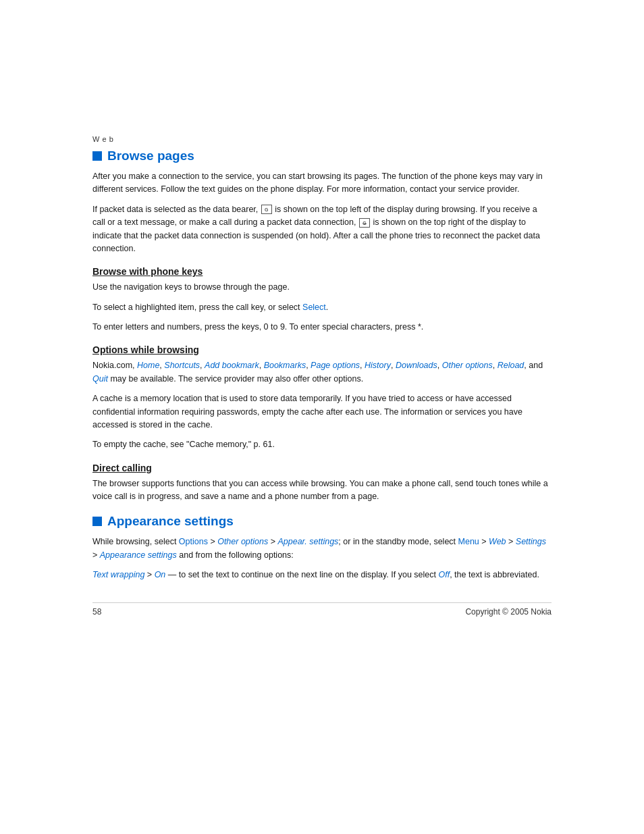 The height and width of the screenshot is (834, 644). What do you see at coordinates (531, 542) in the screenshot?
I see `settings-link: Settings` at bounding box center [531, 542].